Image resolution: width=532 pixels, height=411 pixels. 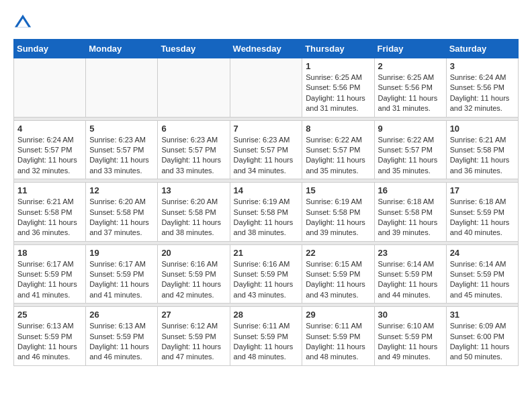 I want to click on day-number: 27, so click(x=193, y=314).